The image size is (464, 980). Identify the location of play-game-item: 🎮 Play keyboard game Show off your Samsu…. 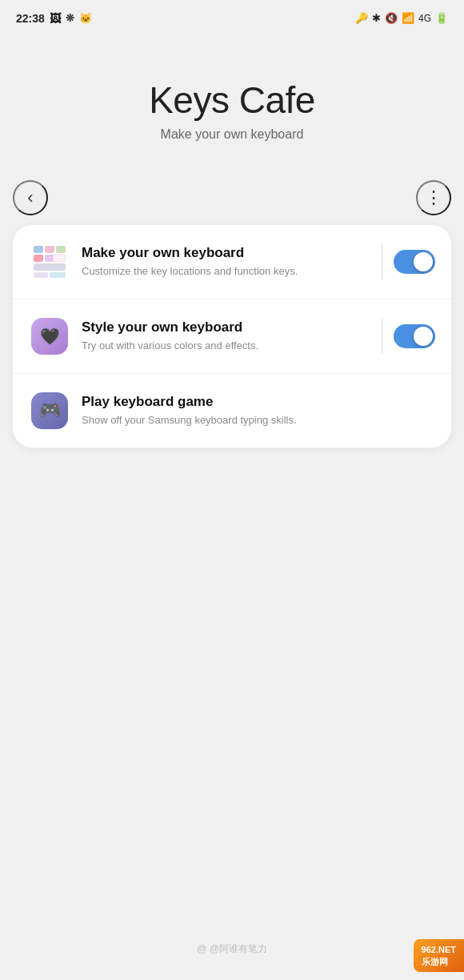
(232, 410).